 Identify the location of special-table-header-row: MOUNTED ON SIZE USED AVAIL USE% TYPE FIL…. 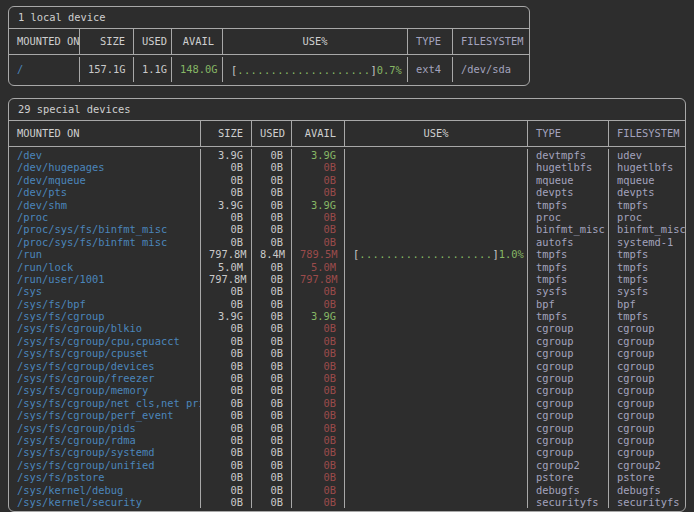
(347, 134).